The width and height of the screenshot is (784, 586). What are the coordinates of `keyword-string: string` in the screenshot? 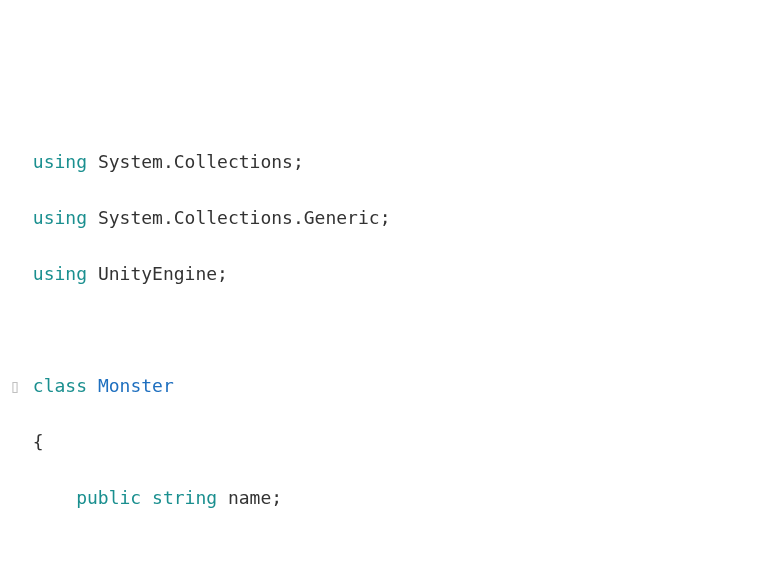 It's located at (184, 498).